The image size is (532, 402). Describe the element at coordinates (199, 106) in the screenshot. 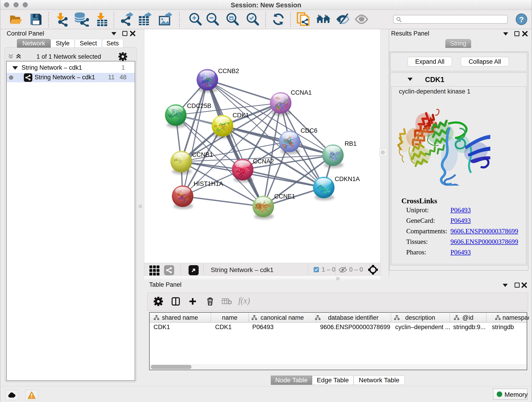

I see `svg-text: CDC25B` at that location.